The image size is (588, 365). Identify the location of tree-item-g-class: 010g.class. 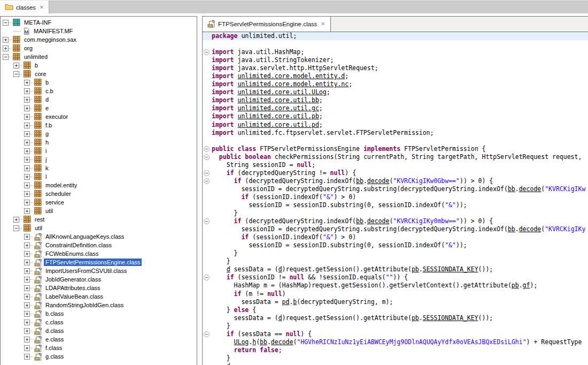
(98, 356).